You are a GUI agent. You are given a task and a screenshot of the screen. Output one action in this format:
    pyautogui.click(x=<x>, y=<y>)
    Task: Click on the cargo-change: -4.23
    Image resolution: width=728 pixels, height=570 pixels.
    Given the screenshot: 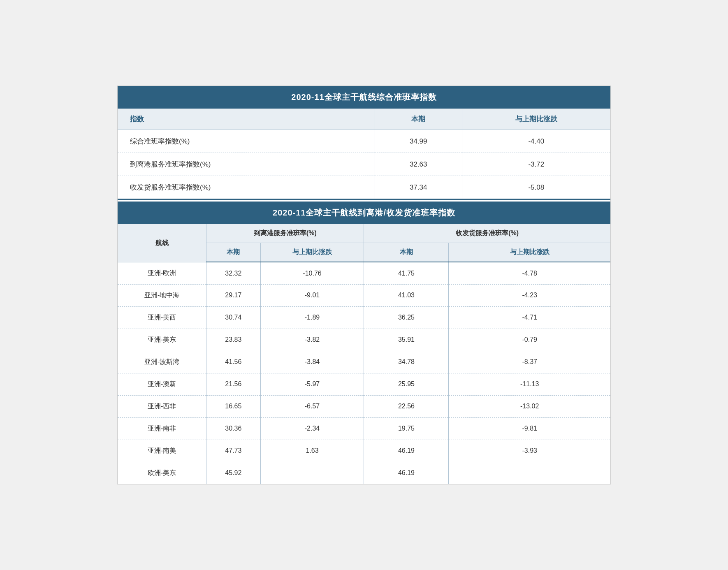 What is the action you would take?
    pyautogui.click(x=530, y=295)
    